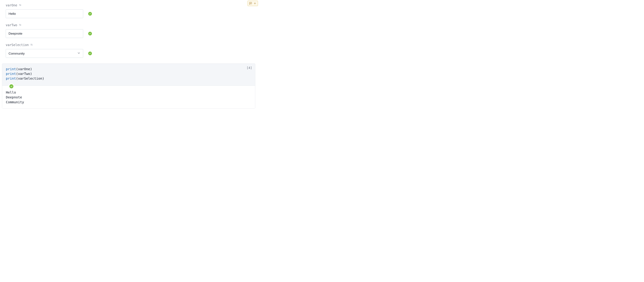  What do you see at coordinates (30, 78) in the screenshot?
I see `code-arg: varSelection` at bounding box center [30, 78].